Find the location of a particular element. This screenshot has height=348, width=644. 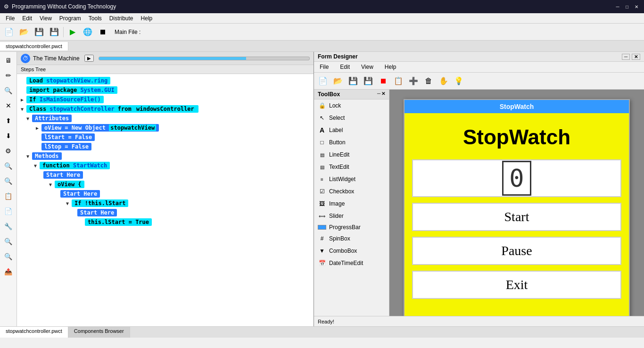

sidebar-icon-screen: 🖥 is located at coordinates (8, 60).